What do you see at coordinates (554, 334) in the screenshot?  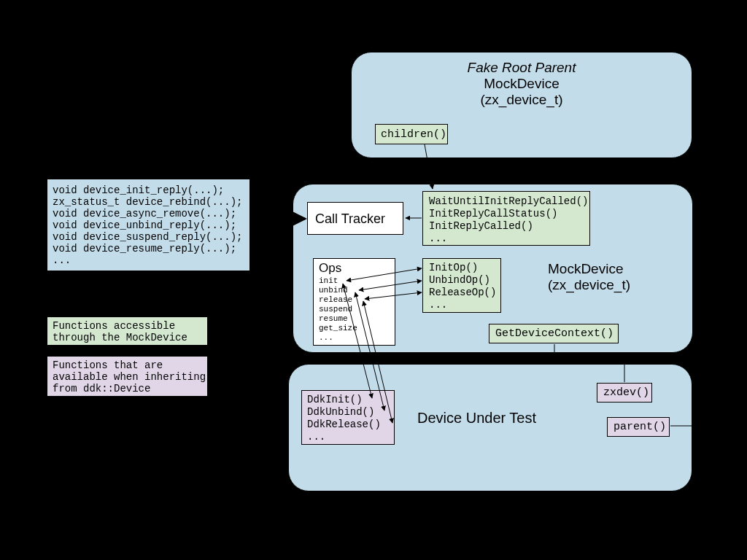 I see `get-device-context-label: GetDeviceContext()` at bounding box center [554, 334].